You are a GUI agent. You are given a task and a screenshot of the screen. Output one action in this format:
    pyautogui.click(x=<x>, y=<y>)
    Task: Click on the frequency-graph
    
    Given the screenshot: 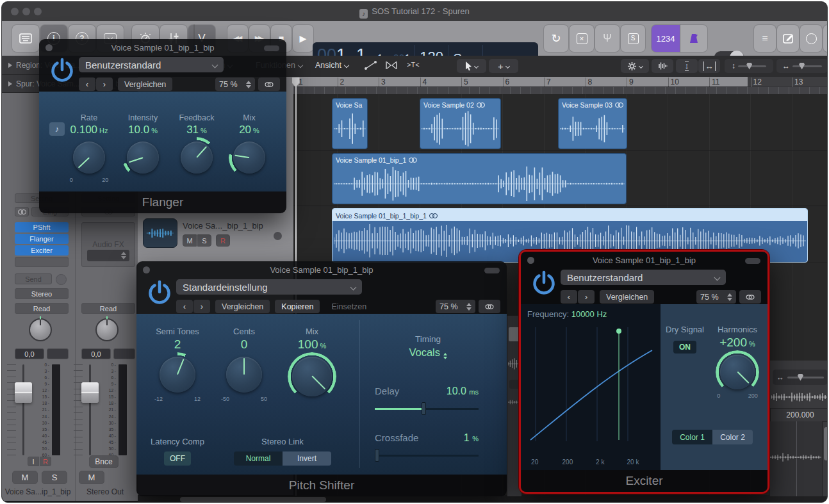 What is the action you would take?
    pyautogui.click(x=591, y=384)
    